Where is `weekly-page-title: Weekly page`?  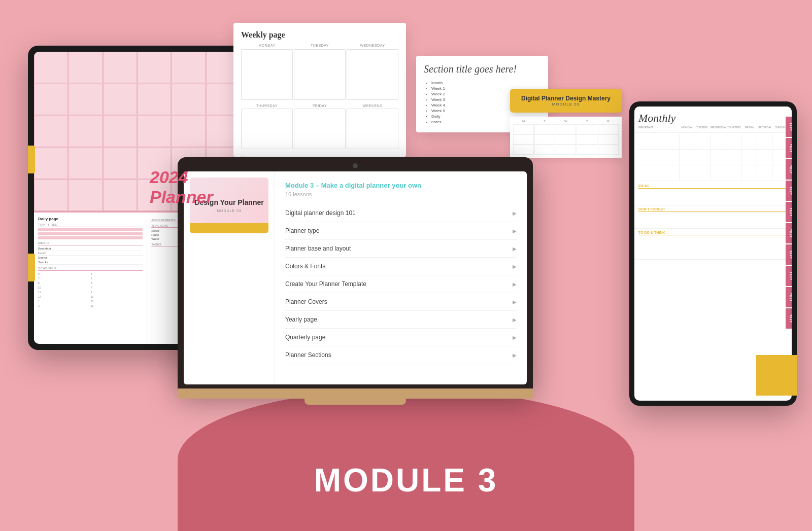 weekly-page-title: Weekly page is located at coordinates (320, 35).